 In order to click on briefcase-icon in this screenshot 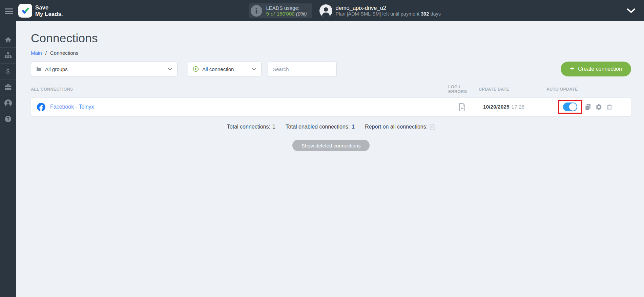, I will do `click(8, 87)`.